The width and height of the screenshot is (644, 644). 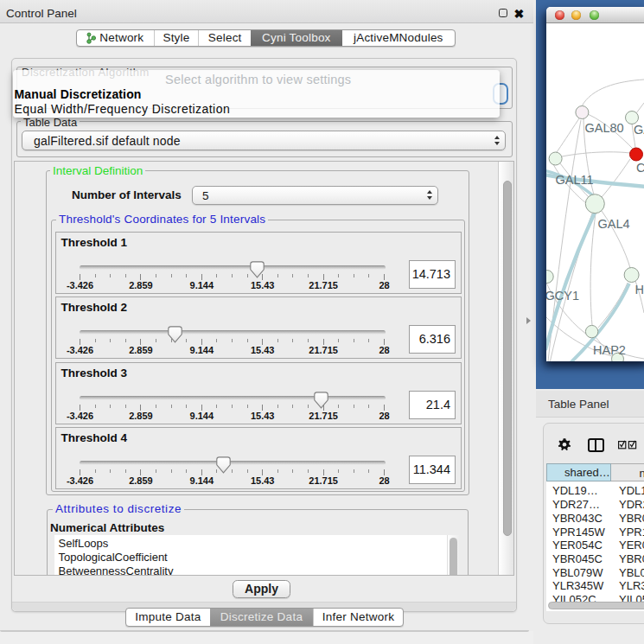 I want to click on svg-text: GAL11, so click(x=575, y=180).